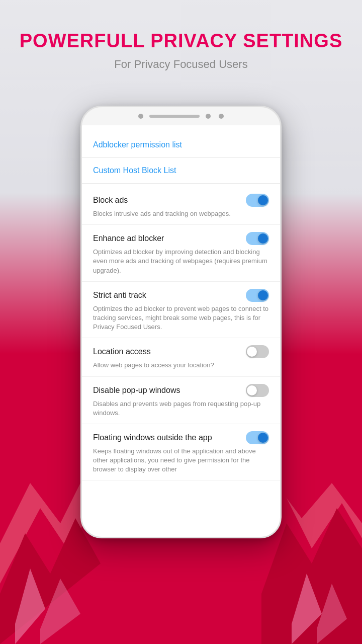 Image resolution: width=362 pixels, height=644 pixels. Describe the element at coordinates (120, 295) in the screenshot. I see `settings-label-strict-anti-track: Strict anti track` at that location.